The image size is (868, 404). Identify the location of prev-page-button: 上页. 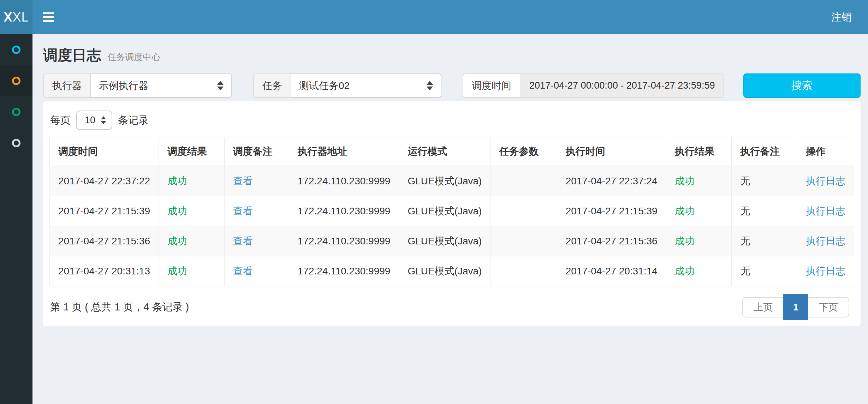
(763, 307).